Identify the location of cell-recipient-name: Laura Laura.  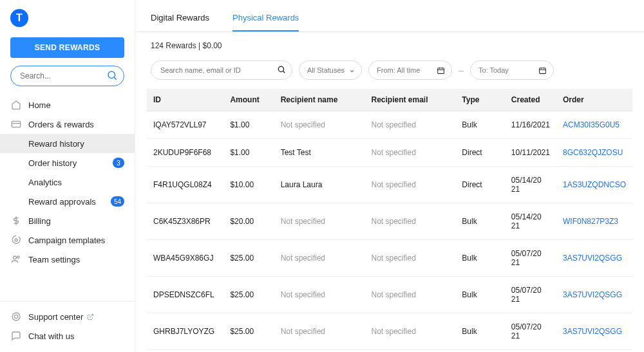
(319, 185).